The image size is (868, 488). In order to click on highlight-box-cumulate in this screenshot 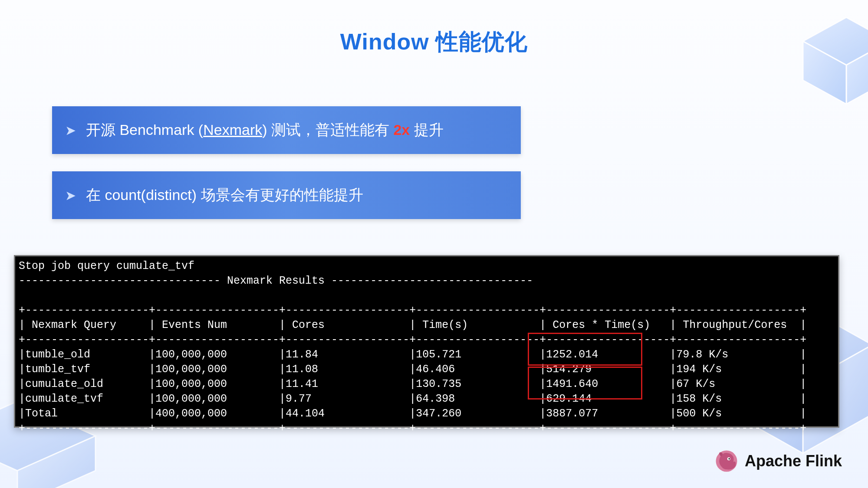, I will do `click(585, 383)`.